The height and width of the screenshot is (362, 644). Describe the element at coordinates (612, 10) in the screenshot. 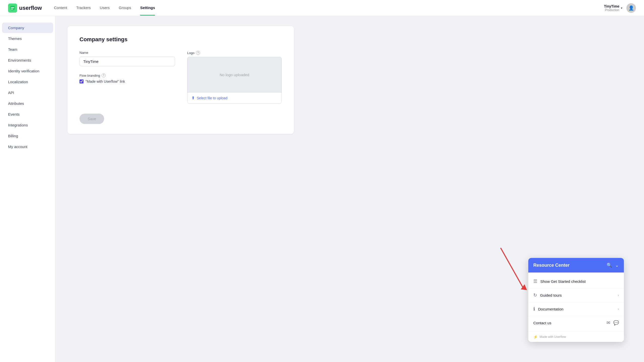

I see `workspace-env: Production` at that location.